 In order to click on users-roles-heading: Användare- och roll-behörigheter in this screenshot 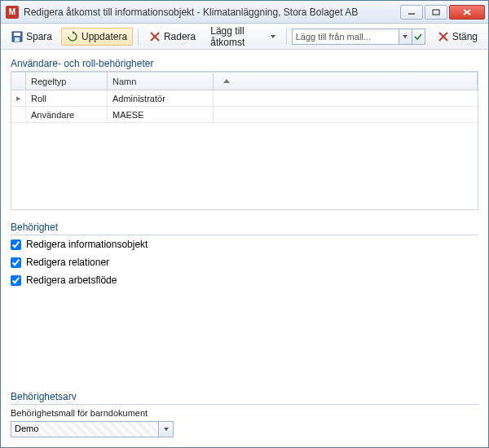, I will do `click(244, 65)`.